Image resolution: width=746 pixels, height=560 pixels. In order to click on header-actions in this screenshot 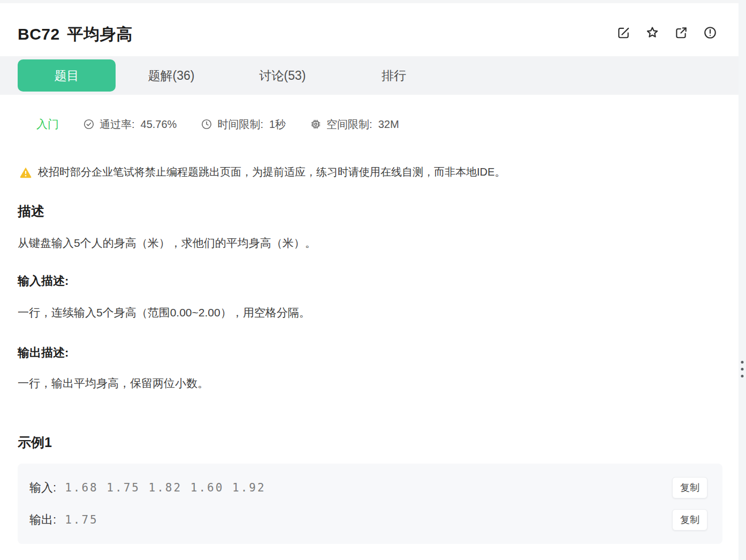, I will do `click(667, 33)`.